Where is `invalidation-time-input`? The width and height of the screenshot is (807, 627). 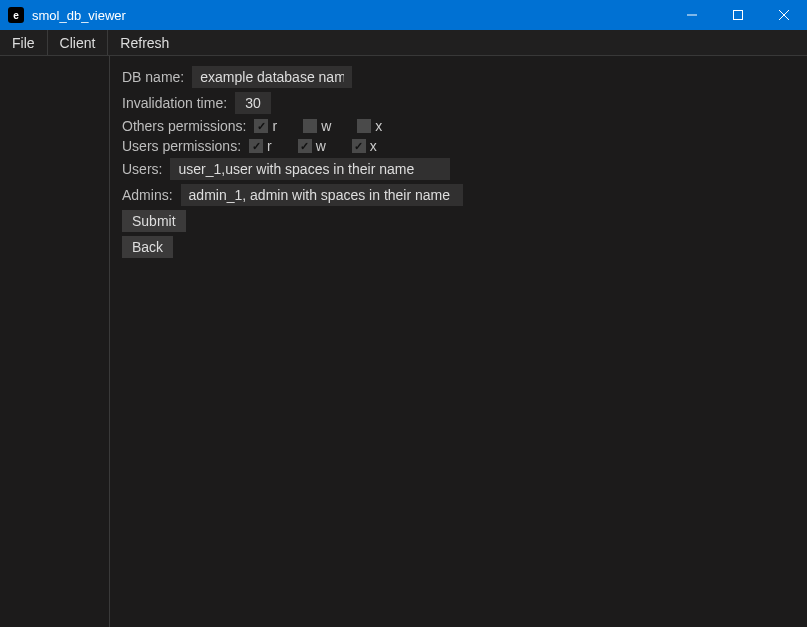 invalidation-time-input is located at coordinates (253, 103).